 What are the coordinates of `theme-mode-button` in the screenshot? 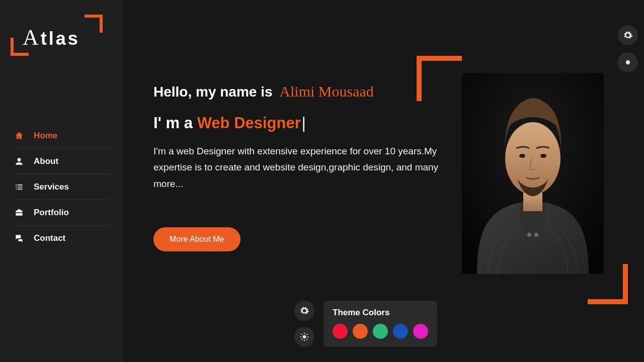 It's located at (628, 62).